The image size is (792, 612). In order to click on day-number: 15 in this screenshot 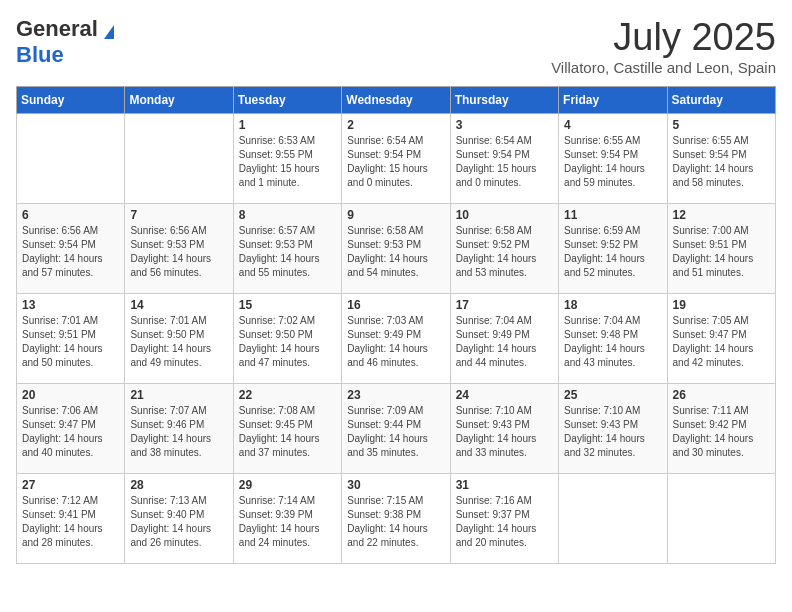, I will do `click(288, 305)`.